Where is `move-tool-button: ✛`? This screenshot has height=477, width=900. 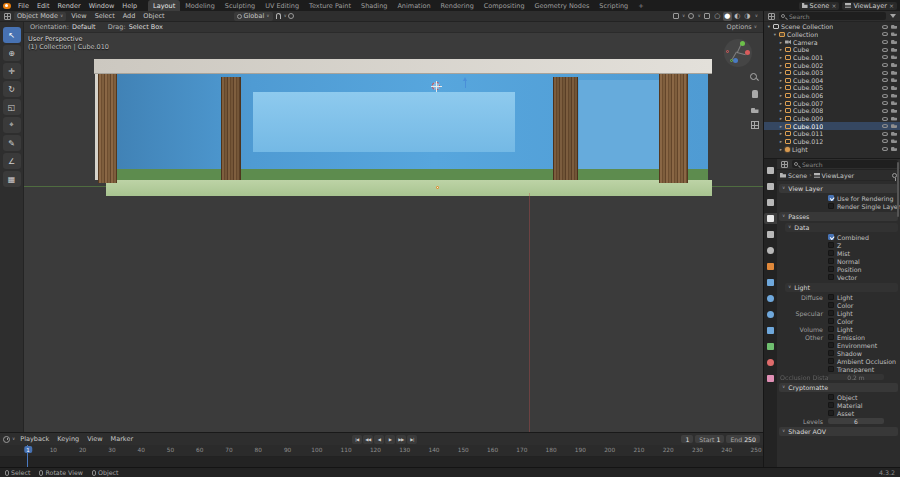 move-tool-button: ✛ is located at coordinates (12, 71).